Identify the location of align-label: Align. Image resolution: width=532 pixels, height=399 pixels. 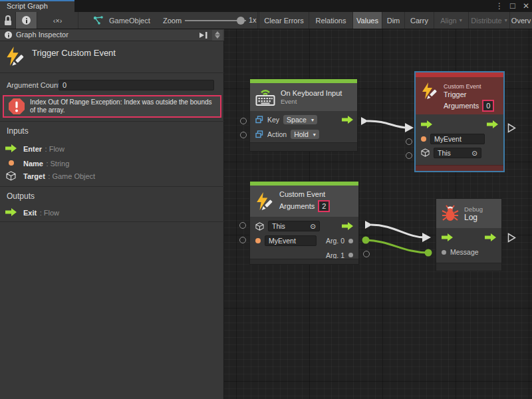
(448, 21).